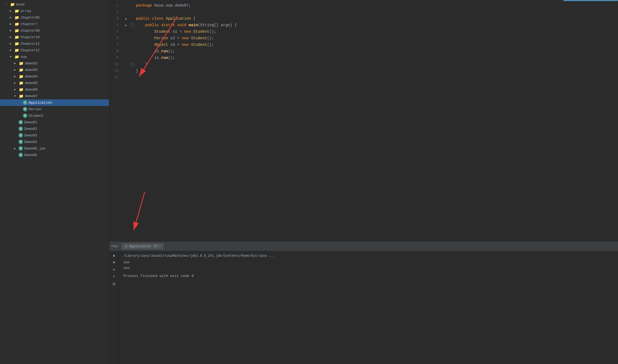  What do you see at coordinates (55, 31) in the screenshot?
I see `sidebar-item-chaptor08: ▶ 📁 chaptor08` at bounding box center [55, 31].